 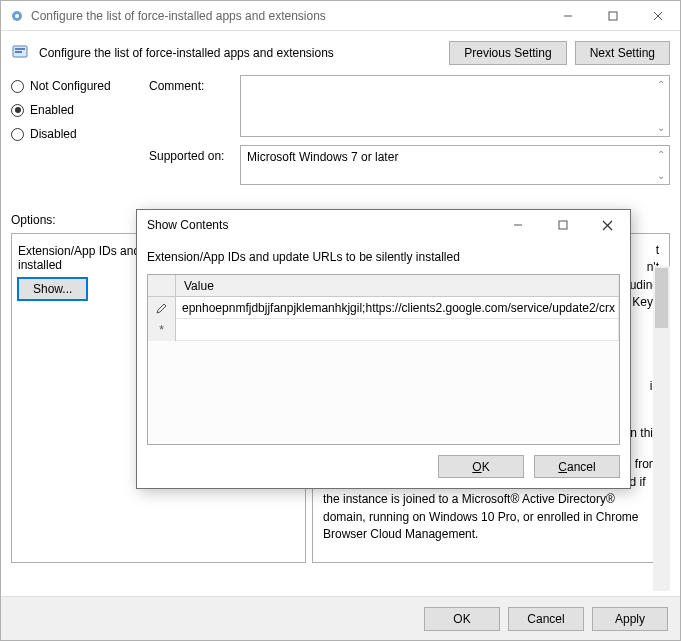 What do you see at coordinates (162, 308) in the screenshot?
I see `pencil-icon` at bounding box center [162, 308].